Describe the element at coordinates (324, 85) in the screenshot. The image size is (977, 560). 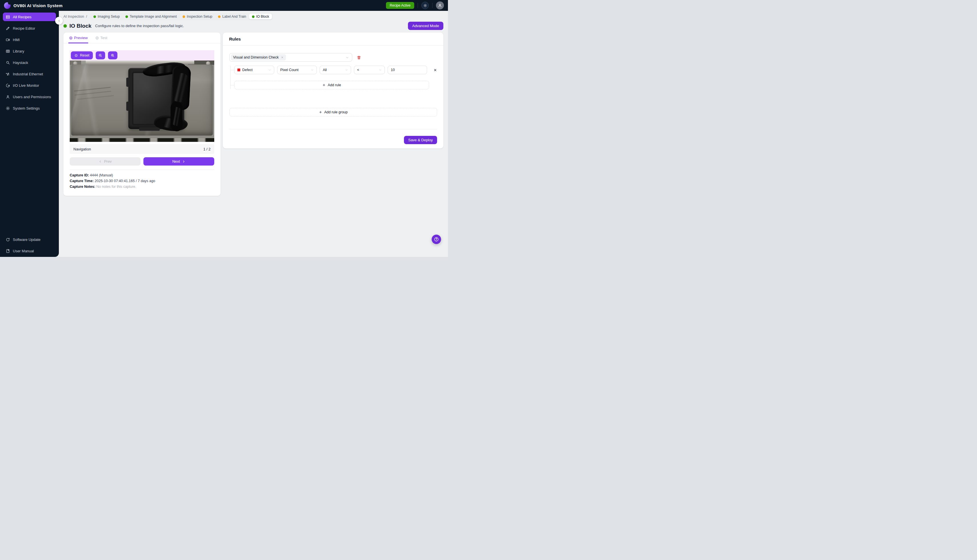
I see `plus-icon` at that location.